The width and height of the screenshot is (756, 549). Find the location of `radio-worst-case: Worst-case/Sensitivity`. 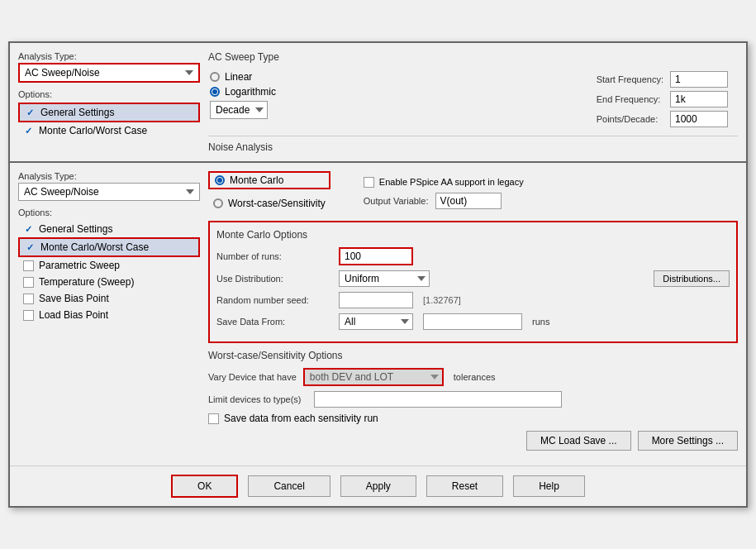

radio-worst-case: Worst-case/Sensitivity is located at coordinates (269, 203).